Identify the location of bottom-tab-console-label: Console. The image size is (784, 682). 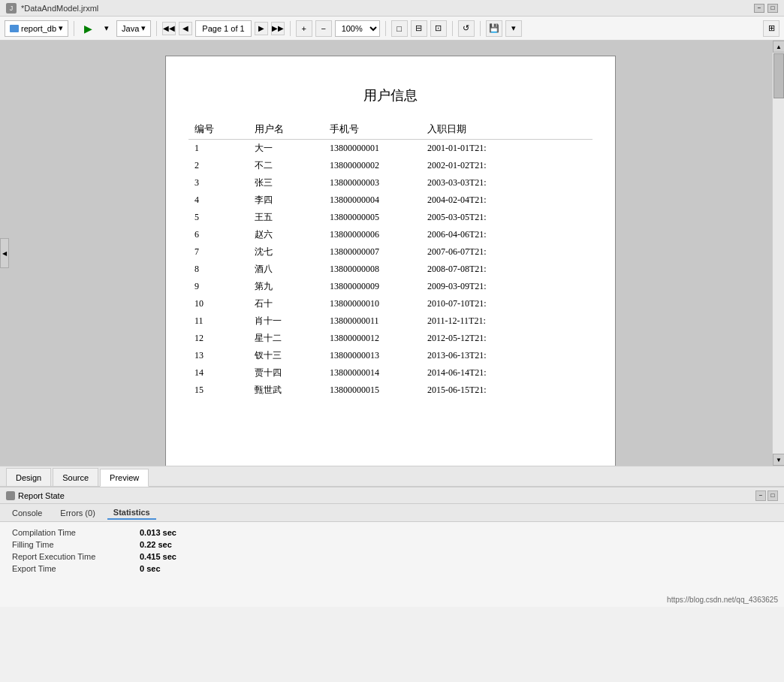
(27, 513).